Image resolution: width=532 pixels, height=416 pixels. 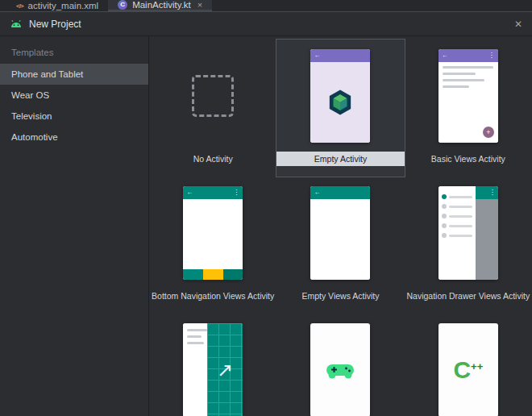 What do you see at coordinates (340, 102) in the screenshot?
I see `jetpack-compose-logo-icon` at bounding box center [340, 102].